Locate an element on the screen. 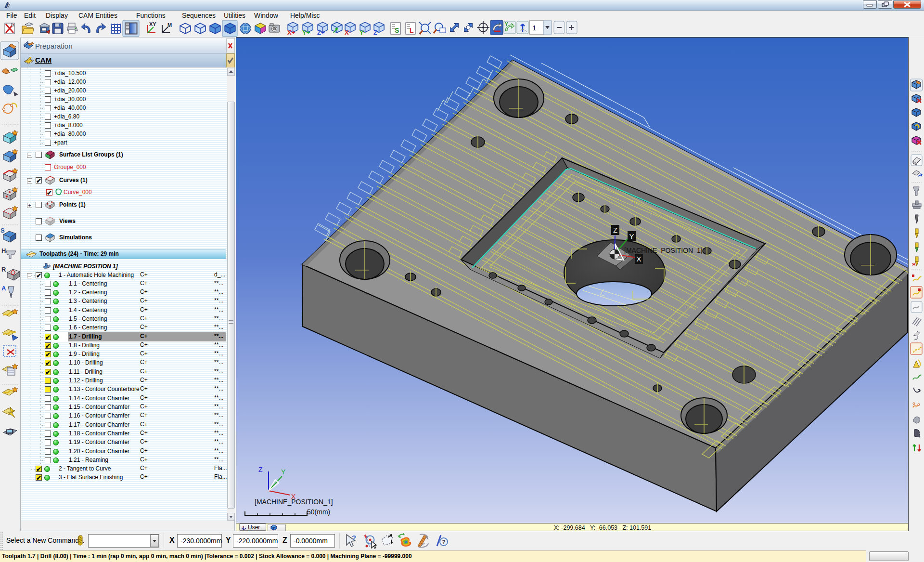 This screenshot has width=924, height=562. svg-text: M is located at coordinates (169, 25).